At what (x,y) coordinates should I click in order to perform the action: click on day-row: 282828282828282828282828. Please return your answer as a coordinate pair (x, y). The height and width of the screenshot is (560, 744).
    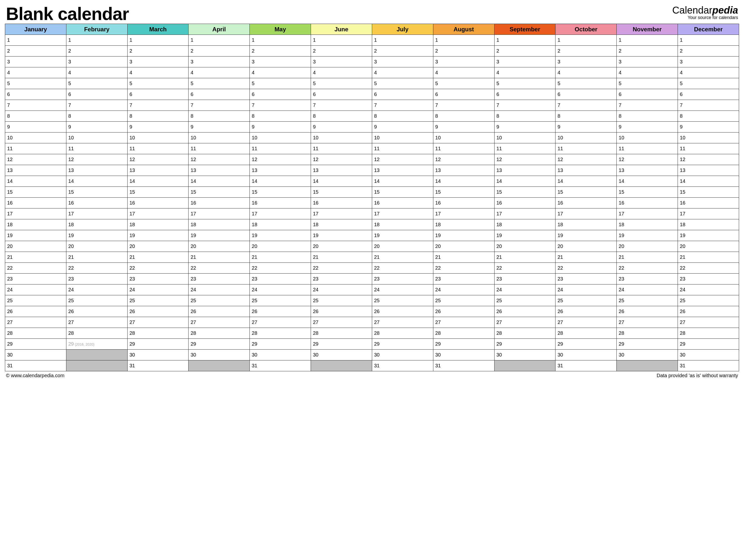
    Looking at the image, I should click on (372, 333).